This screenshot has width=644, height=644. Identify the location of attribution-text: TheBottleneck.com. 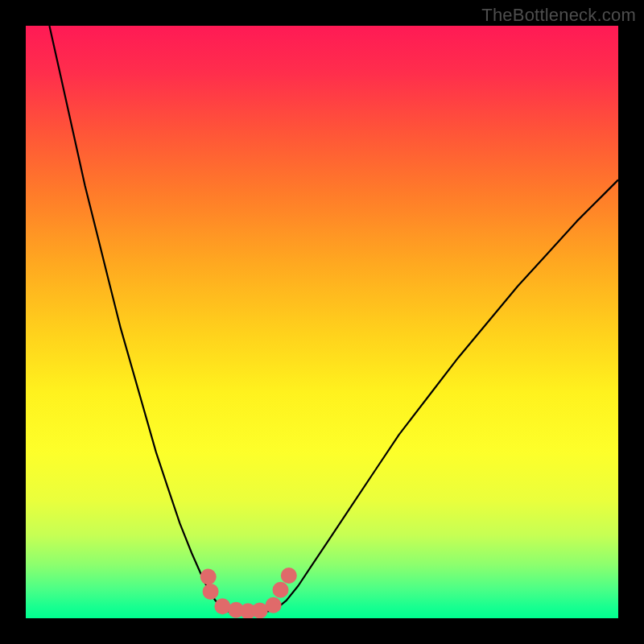
(559, 15).